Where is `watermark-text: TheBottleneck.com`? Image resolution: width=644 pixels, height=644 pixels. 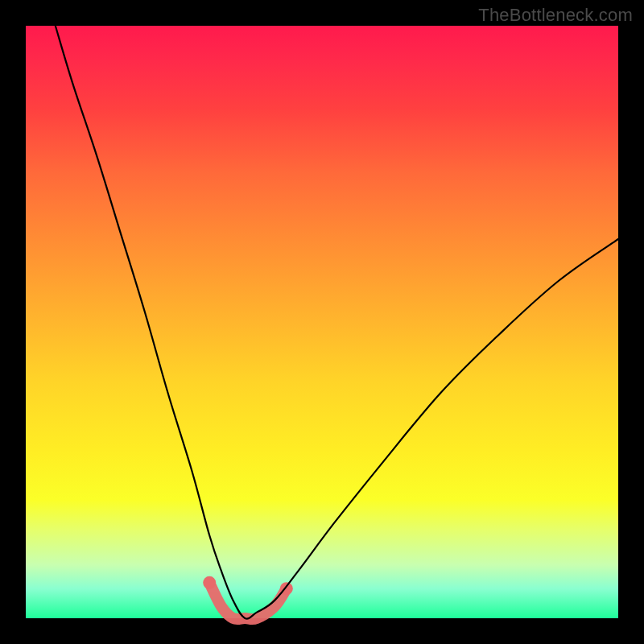
watermark-text: TheBottleneck.com is located at coordinates (555, 15).